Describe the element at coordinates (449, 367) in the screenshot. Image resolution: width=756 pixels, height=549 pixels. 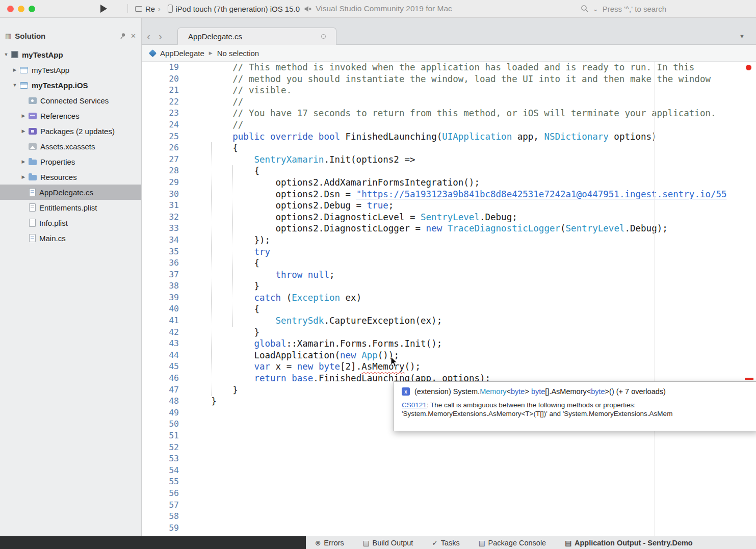
I see `code-line-45: 45 var x = new byte[2].AsMemory();` at that location.